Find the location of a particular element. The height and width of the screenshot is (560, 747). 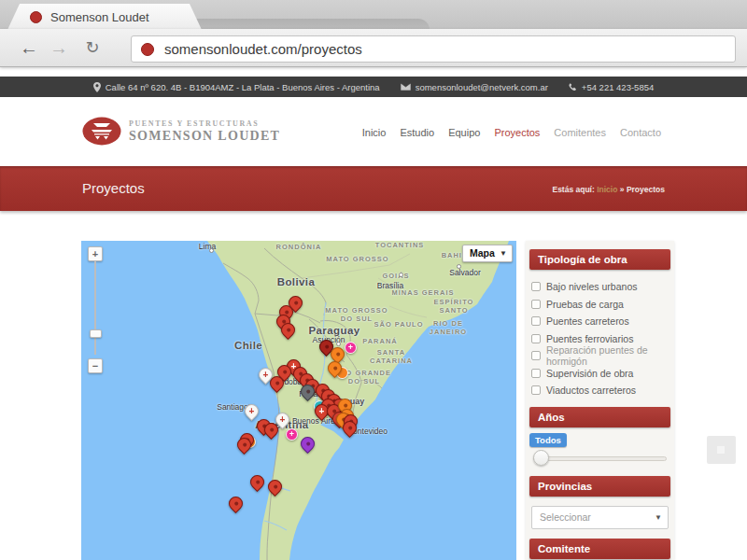

tipologia-header: Tipología de obra is located at coordinates (599, 259).